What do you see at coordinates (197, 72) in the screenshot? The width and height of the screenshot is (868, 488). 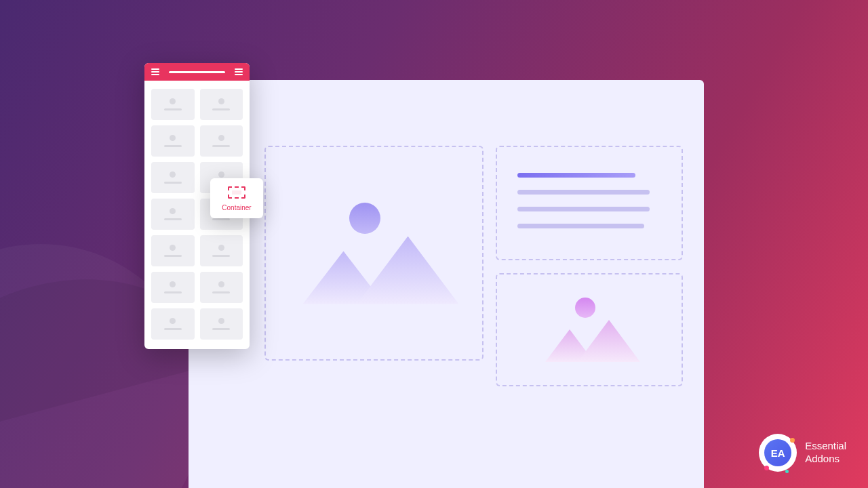 I see `panel-header` at bounding box center [197, 72].